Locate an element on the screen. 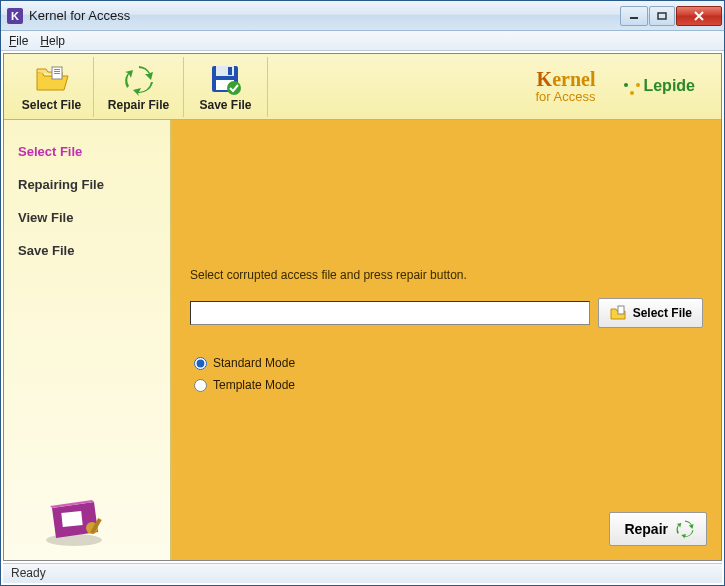 Image resolution: width=725 pixels, height=586 pixels. brand-kernel: Kernel for Access is located at coordinates (565, 86).